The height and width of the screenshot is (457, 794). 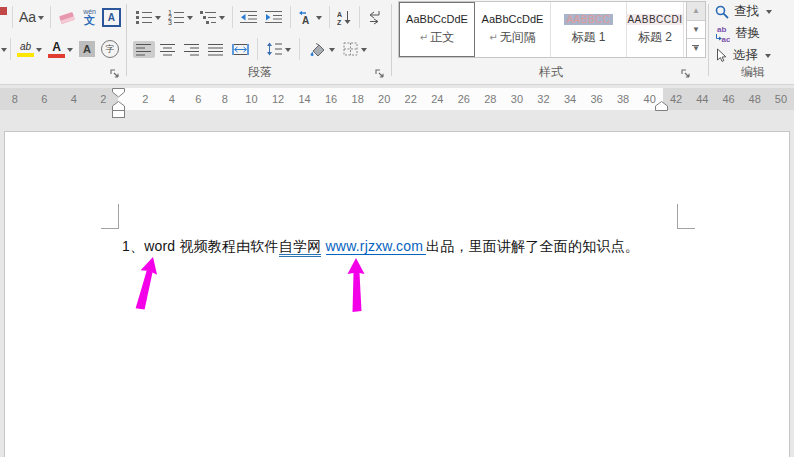 I want to click on borders-button, so click(x=355, y=49).